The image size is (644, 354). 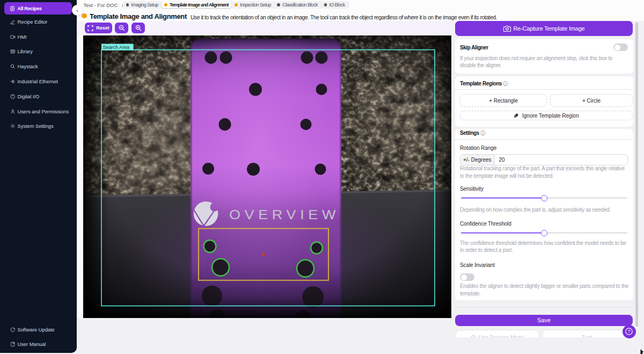 What do you see at coordinates (116, 47) in the screenshot?
I see `svg-text: Search Area` at bounding box center [116, 47].